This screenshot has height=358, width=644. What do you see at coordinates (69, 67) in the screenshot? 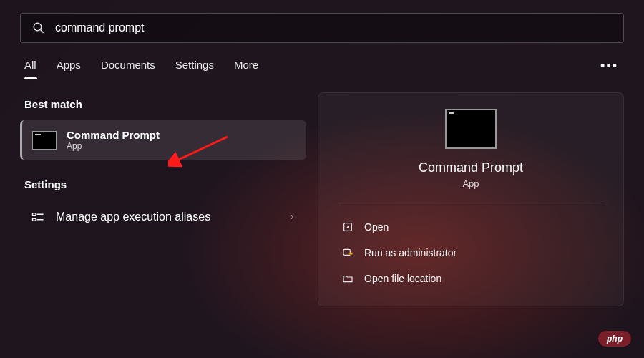
I see `tab-apps: Apps` at bounding box center [69, 67].